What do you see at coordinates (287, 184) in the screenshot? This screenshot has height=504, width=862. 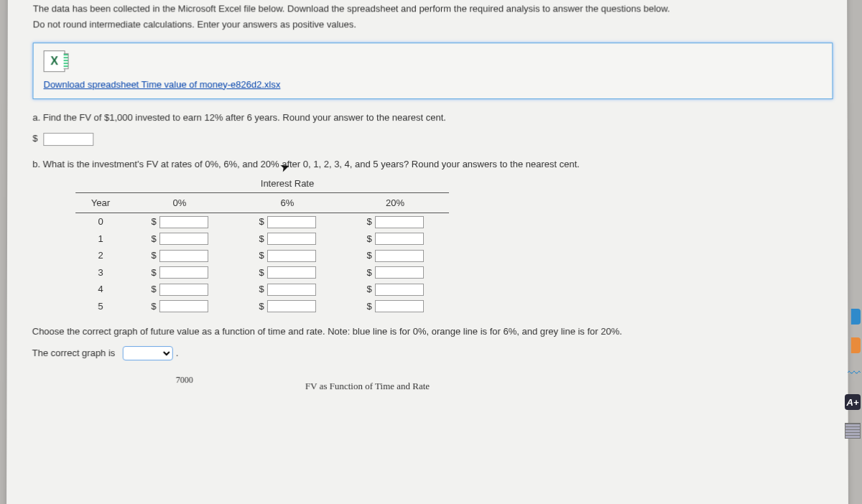 I see `interest-rate-header: Interest Rate` at bounding box center [287, 184].